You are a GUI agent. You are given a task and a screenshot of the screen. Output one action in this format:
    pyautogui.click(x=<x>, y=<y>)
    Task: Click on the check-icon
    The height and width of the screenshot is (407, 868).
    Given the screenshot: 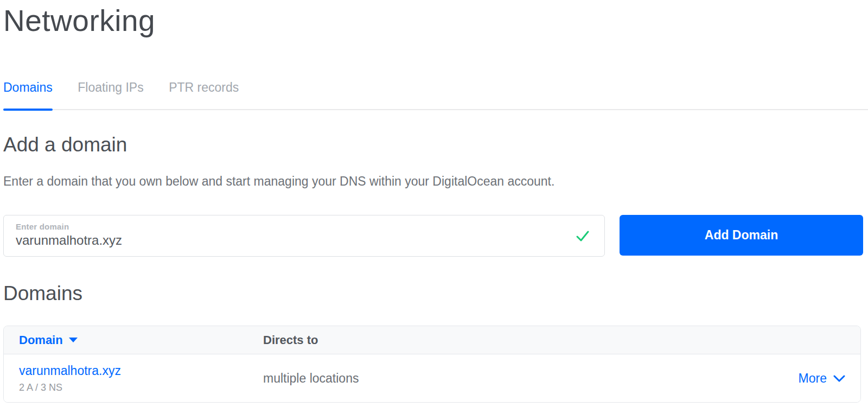 What is the action you would take?
    pyautogui.click(x=583, y=236)
    